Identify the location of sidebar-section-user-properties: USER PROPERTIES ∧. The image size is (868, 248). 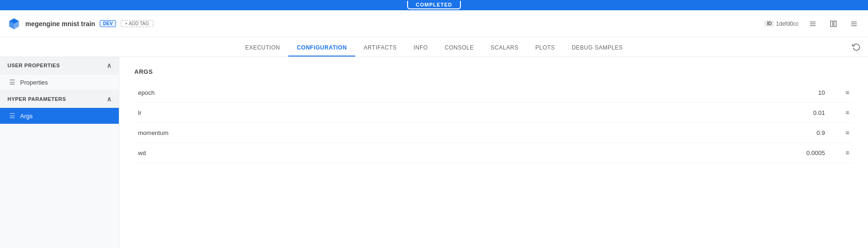
(59, 65).